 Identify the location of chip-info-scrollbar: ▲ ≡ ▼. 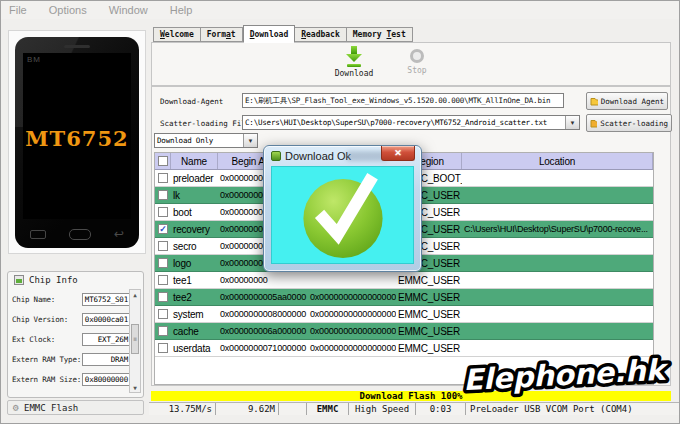
(135, 341).